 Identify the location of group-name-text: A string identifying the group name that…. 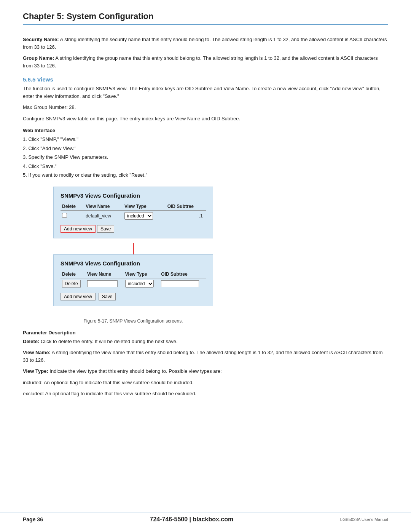
(200, 62).